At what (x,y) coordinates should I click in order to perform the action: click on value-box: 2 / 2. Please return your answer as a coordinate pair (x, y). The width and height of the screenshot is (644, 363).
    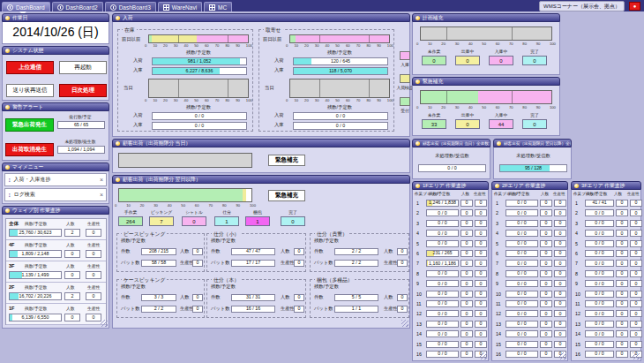
    Looking at the image, I should click on (356, 252).